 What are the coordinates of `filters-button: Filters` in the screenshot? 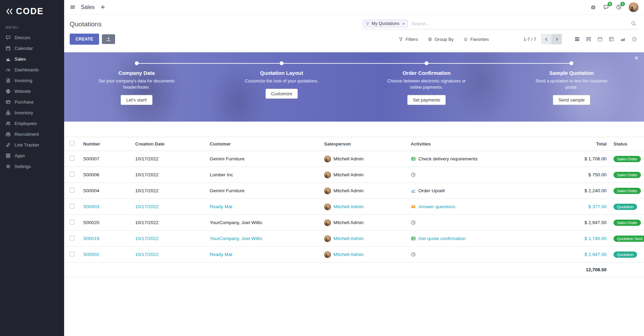 It's located at (408, 39).